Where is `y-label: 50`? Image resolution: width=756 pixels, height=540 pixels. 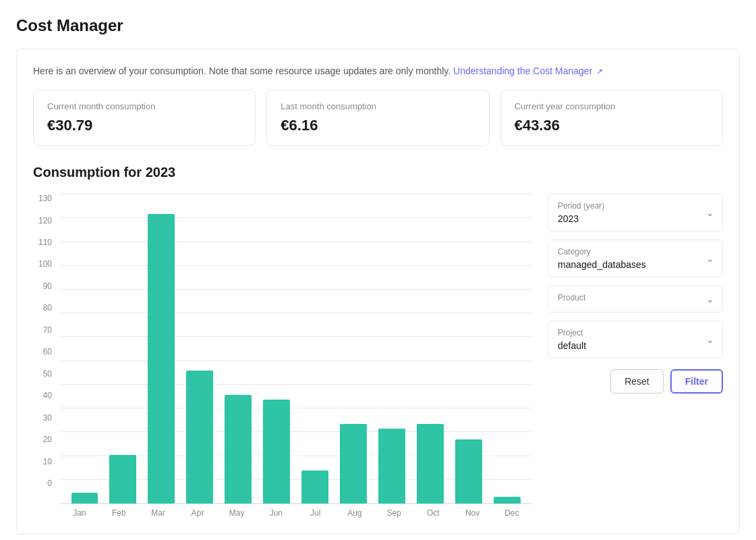 y-label: 50 is located at coordinates (42, 374).